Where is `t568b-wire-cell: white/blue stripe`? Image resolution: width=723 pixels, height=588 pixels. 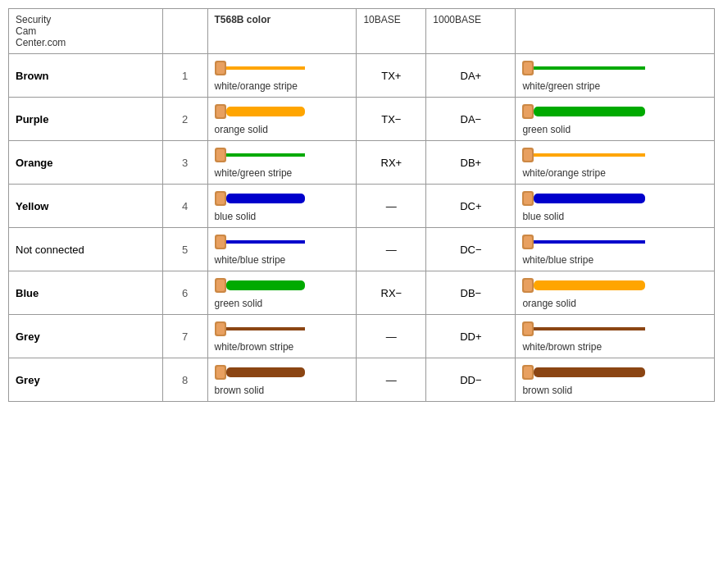
t568b-wire-cell: white/blue stripe is located at coordinates (282, 249).